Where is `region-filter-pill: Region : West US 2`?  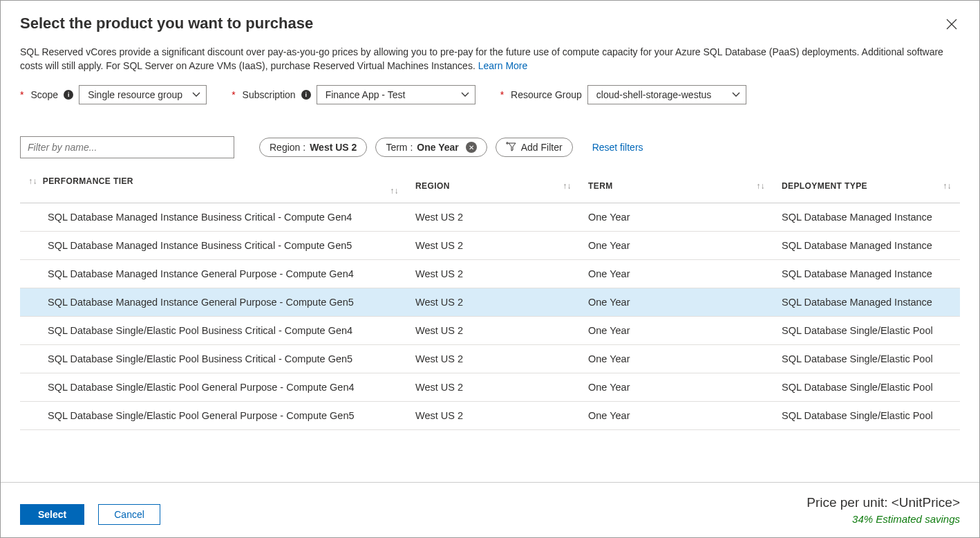
region-filter-pill: Region : West US 2 is located at coordinates (313, 147).